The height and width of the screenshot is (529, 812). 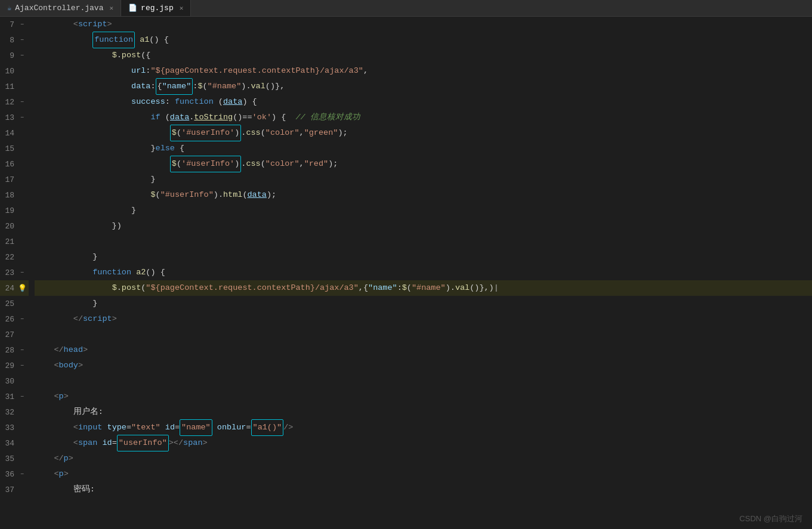 I want to click on fold-7: −, so click(x=22, y=24).